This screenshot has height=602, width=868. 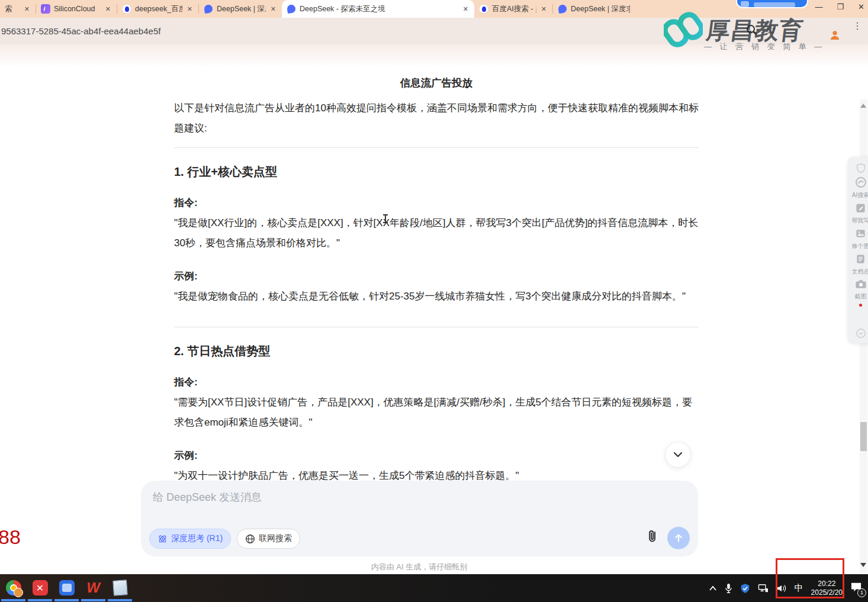 I want to click on web-search-button: 联网搜索, so click(x=269, y=539).